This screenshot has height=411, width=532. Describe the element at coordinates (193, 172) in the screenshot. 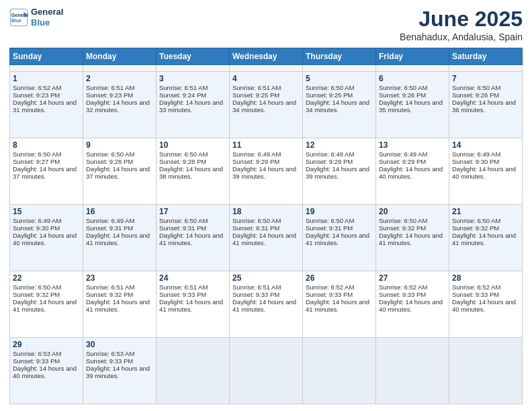

I see `calendar-cell: 10Sunrise: 6:50 AMSunset: 9:28 PMDayligh…` at that location.